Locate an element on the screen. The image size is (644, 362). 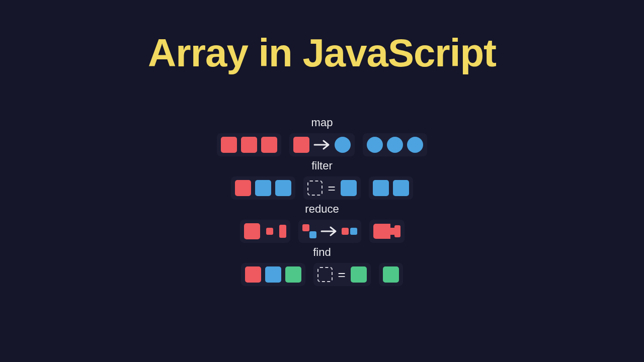
find-label: find is located at coordinates (322, 252).